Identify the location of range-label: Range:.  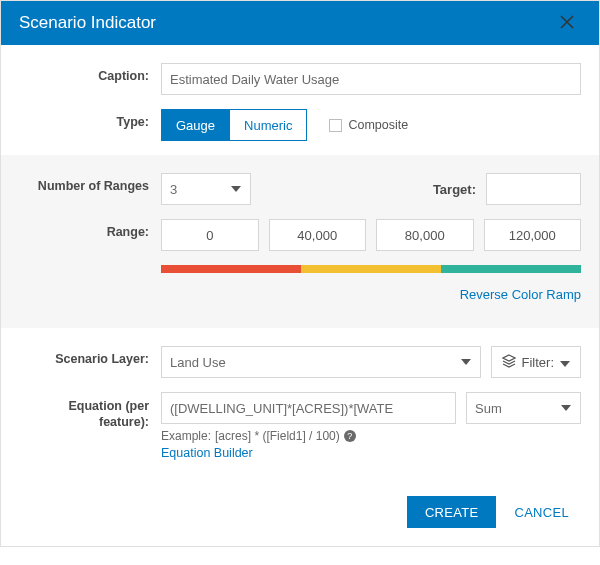
(90, 229).